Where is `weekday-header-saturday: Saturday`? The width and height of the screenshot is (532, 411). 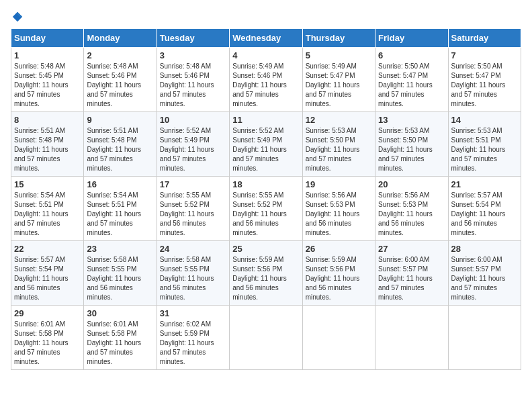
weekday-header-saturday: Saturday is located at coordinates (484, 38).